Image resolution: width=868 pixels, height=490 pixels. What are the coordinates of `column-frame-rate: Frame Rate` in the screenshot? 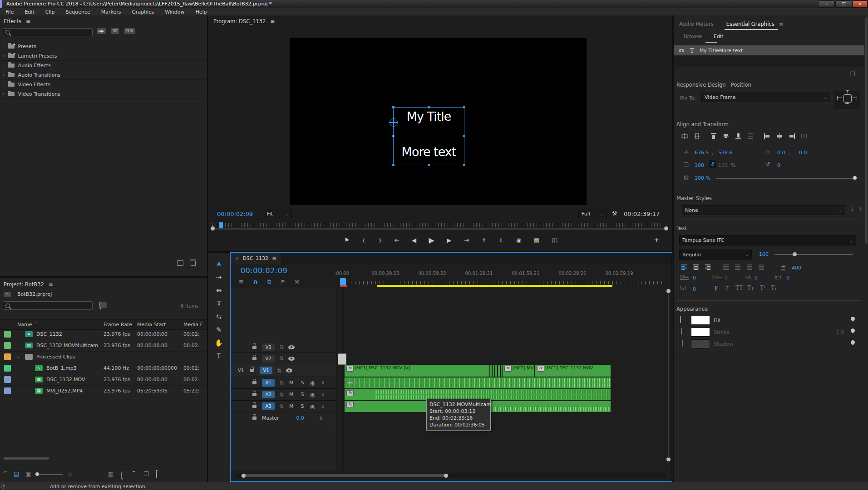 It's located at (118, 325).